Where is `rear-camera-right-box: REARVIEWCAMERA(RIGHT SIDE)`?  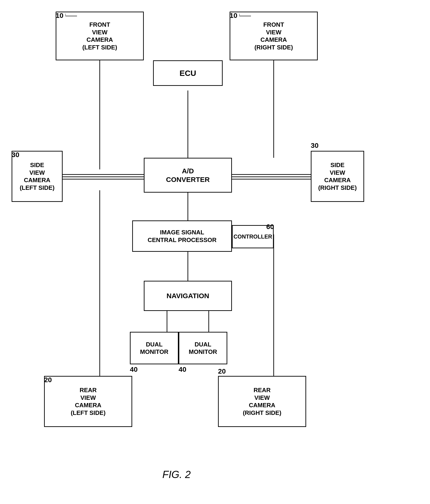
rear-camera-right-box: REARVIEWCAMERA(RIGHT SIDE) is located at coordinates (262, 401).